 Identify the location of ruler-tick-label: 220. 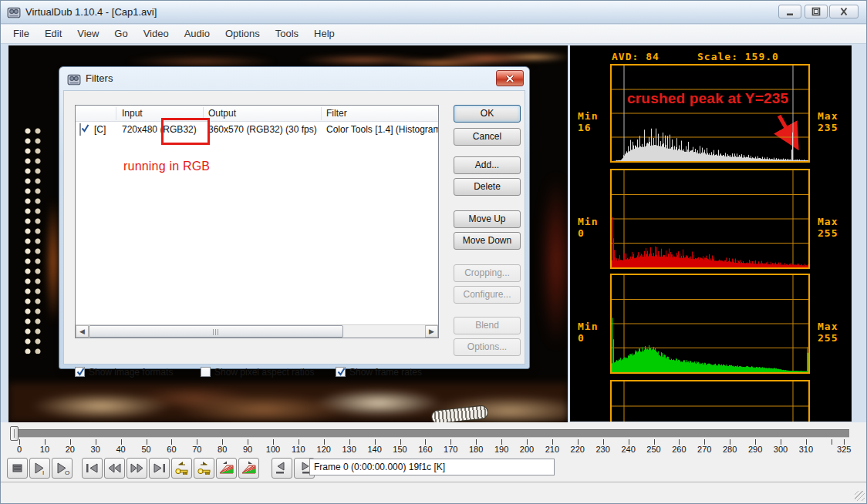
(578, 449).